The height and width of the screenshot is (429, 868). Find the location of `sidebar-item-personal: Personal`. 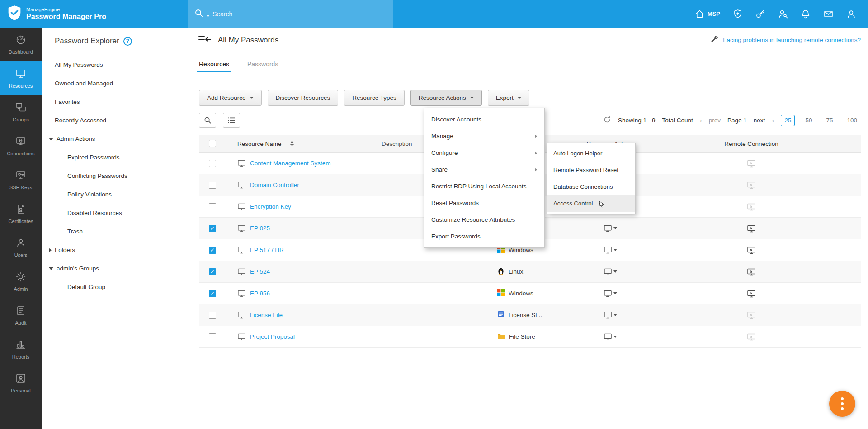

sidebar-item-personal: Personal is located at coordinates (21, 383).